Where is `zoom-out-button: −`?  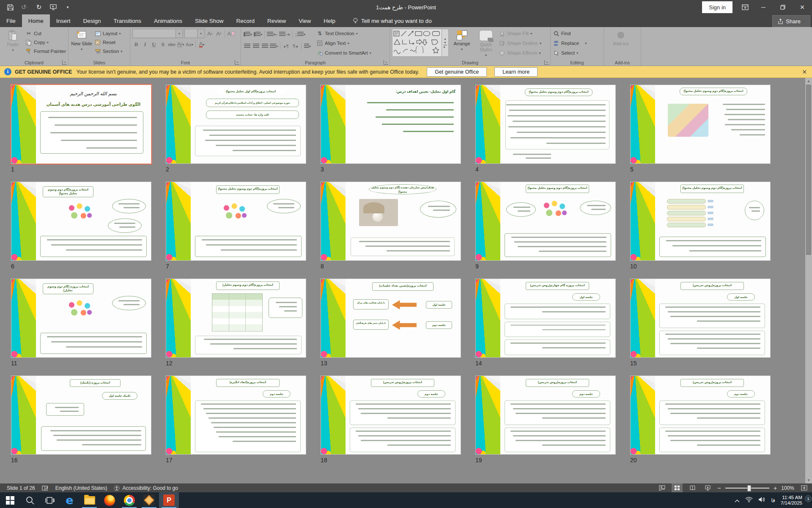
zoom-out-button: − is located at coordinates (719, 488).